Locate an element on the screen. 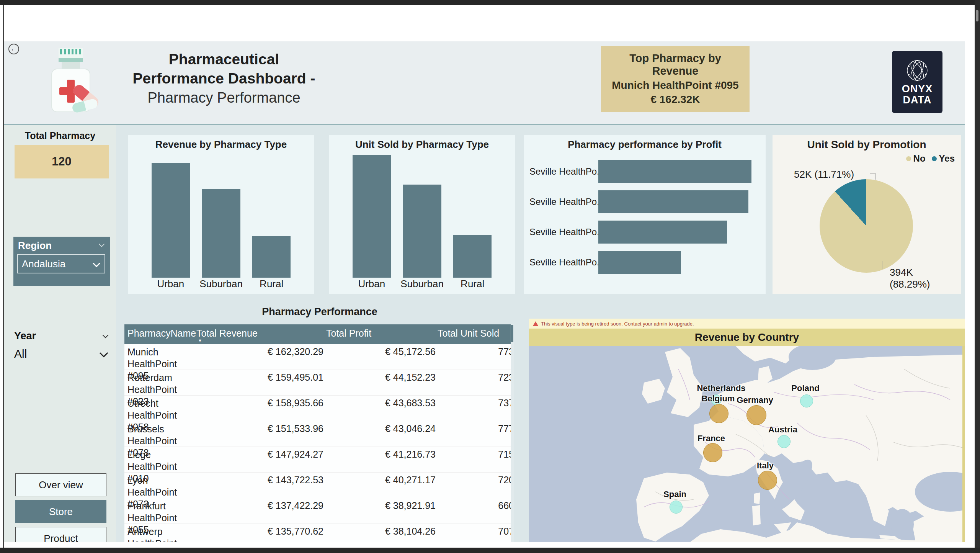 The image size is (980, 553). column-header-pharmacyname: PharmacyName is located at coordinates (162, 333).